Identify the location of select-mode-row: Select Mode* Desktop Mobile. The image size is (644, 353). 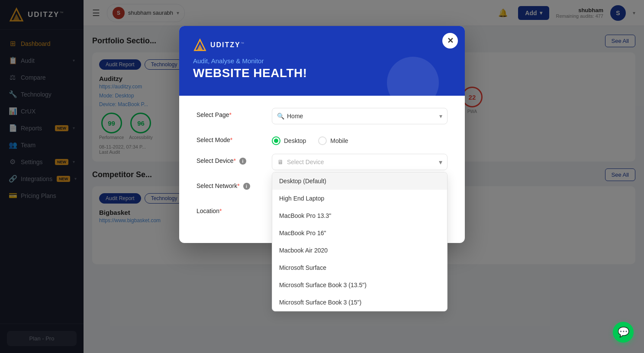
(322, 139).